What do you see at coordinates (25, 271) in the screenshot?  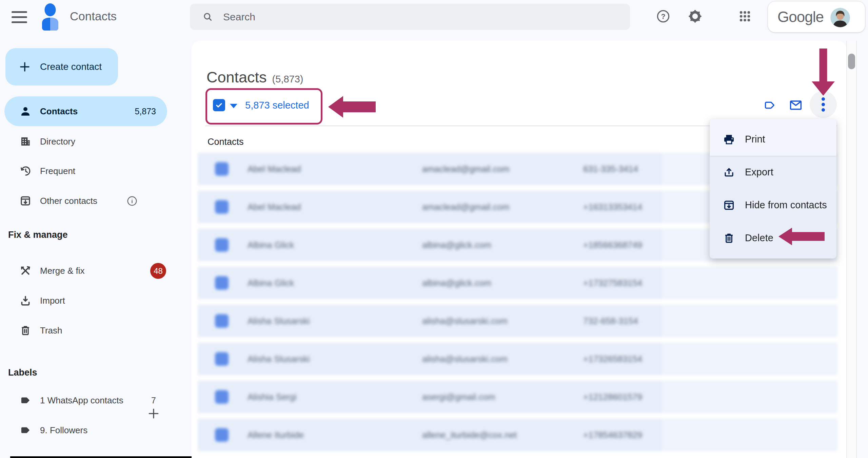 I see `tools-icon` at bounding box center [25, 271].